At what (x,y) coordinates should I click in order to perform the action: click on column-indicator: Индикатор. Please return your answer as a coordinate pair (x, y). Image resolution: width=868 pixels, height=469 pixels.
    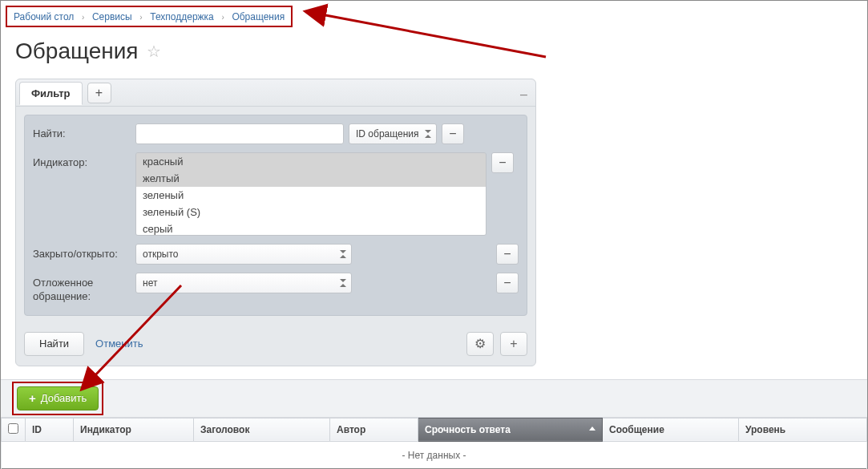
    Looking at the image, I should click on (134, 430).